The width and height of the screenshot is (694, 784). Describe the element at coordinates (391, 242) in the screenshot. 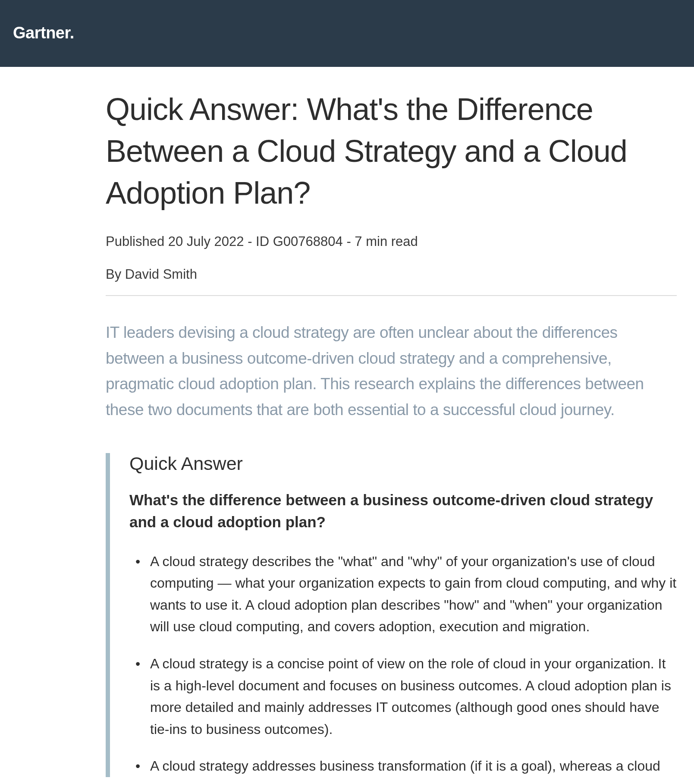

I see `article-meta: Published 20 July 2022 - ID G00768804 - …` at that location.